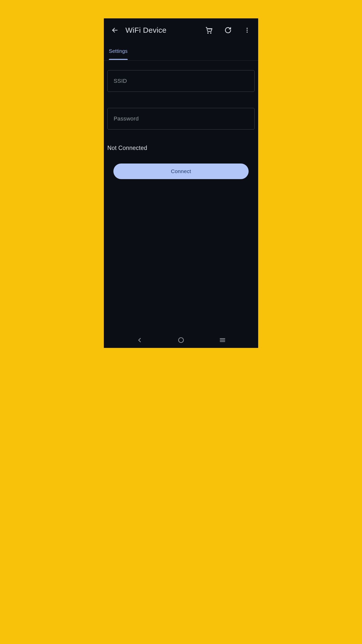  I want to click on ssid-input-wrapper, so click(181, 81).